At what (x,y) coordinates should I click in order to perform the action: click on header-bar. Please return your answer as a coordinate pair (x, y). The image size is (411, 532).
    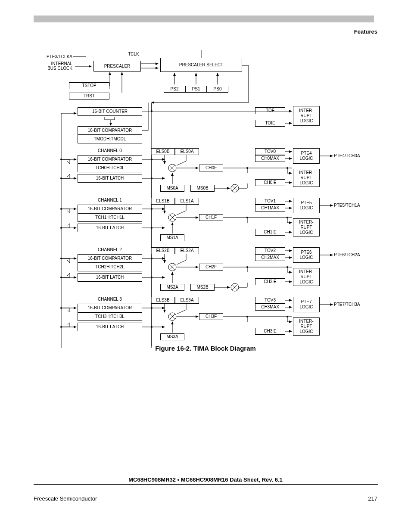
    Looking at the image, I should click on (204, 19).